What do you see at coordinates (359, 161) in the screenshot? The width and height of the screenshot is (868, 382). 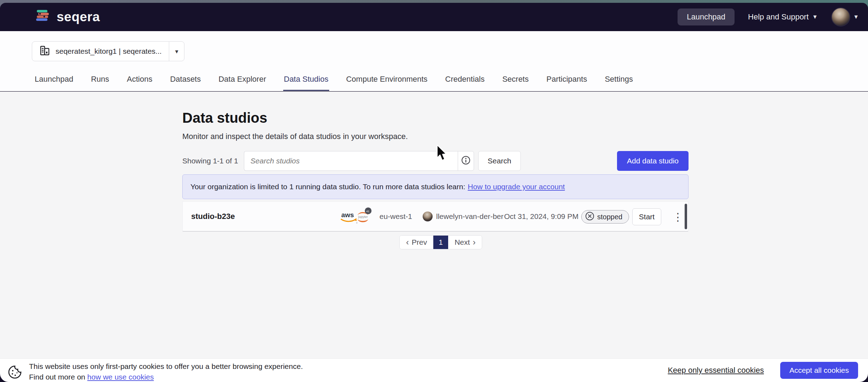 I see `search-group` at bounding box center [359, 161].